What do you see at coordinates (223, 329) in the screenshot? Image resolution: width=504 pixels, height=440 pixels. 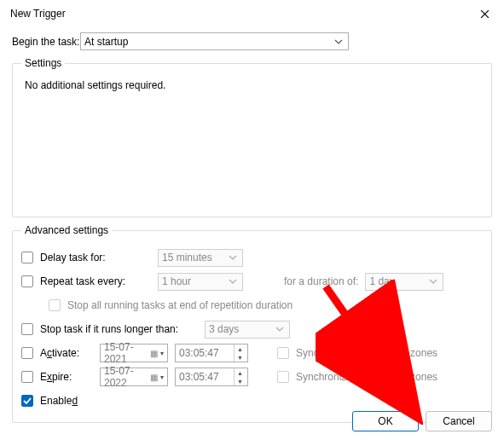 I see `stopif-value: 3 days` at bounding box center [223, 329].